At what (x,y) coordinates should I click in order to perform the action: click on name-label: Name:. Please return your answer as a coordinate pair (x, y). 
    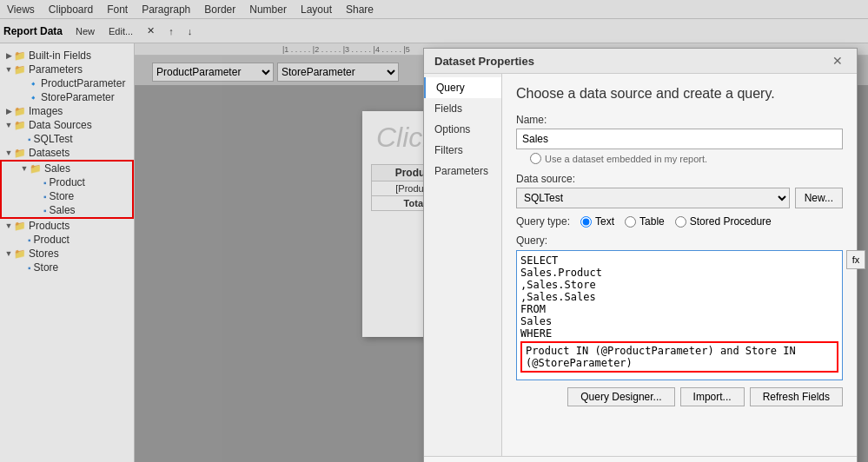
    Looking at the image, I should click on (679, 120).